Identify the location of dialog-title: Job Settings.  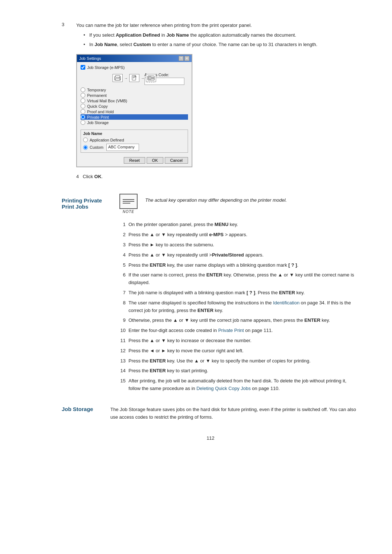
(90, 58).